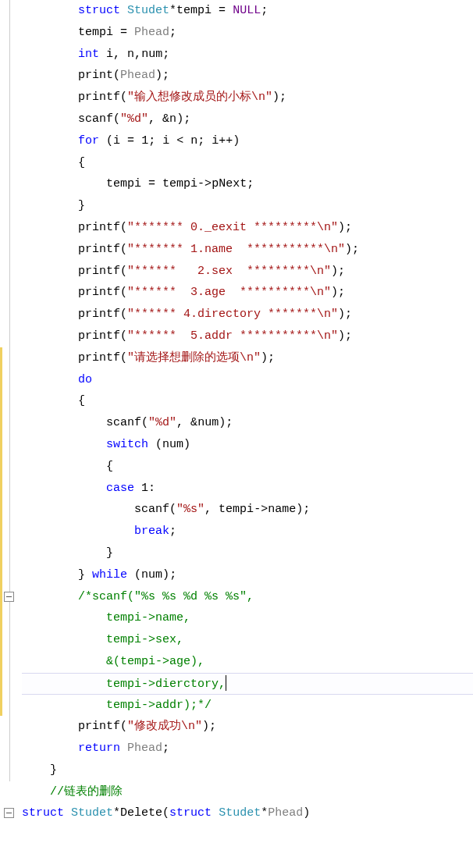 The width and height of the screenshot is (473, 868). Describe the element at coordinates (247, 33) in the screenshot. I see `code-line: tempi = Phead;` at that location.